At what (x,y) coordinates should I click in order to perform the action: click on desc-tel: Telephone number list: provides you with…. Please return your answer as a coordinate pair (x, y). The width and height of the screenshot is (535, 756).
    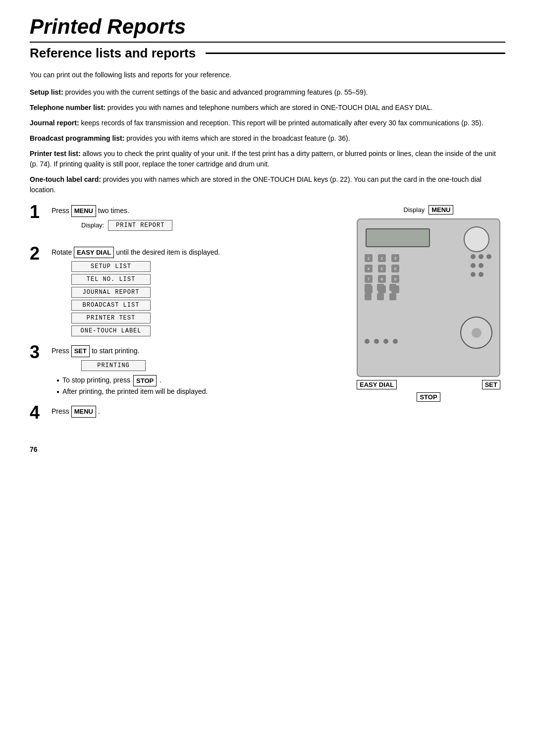
    Looking at the image, I should click on (268, 108).